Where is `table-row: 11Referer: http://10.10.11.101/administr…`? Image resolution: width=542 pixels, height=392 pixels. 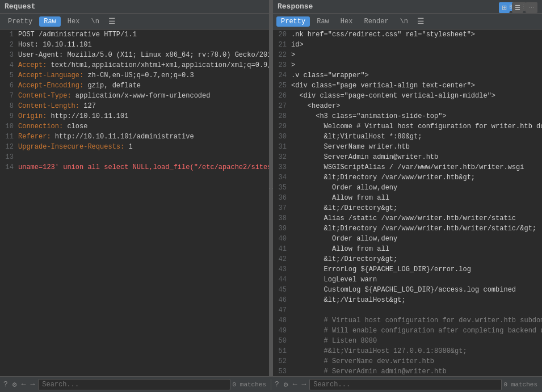 table-row: 11Referer: http://10.10.11.101/administr… is located at coordinates (135, 137).